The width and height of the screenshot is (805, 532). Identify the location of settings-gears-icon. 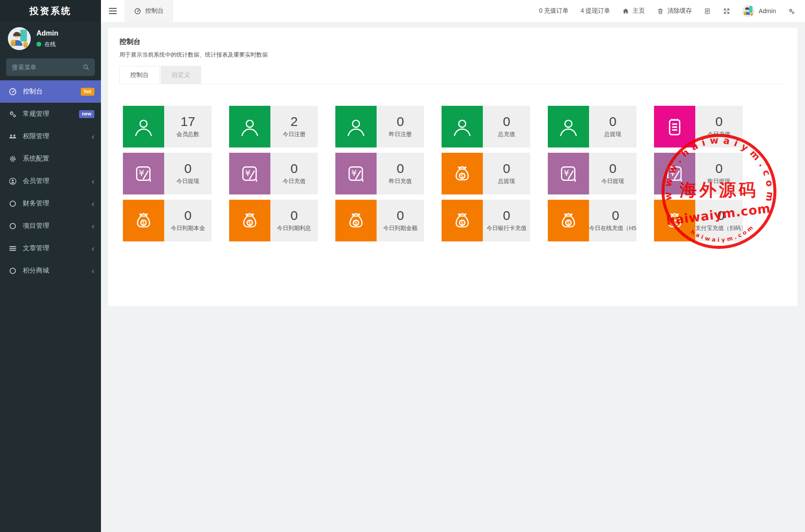
(792, 11).